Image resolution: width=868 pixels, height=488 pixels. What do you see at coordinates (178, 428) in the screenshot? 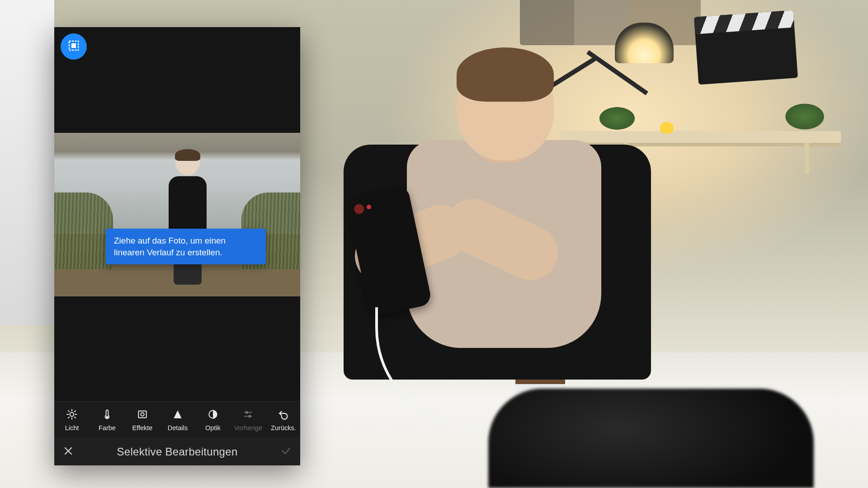
I see `tool-label: Details` at bounding box center [178, 428].